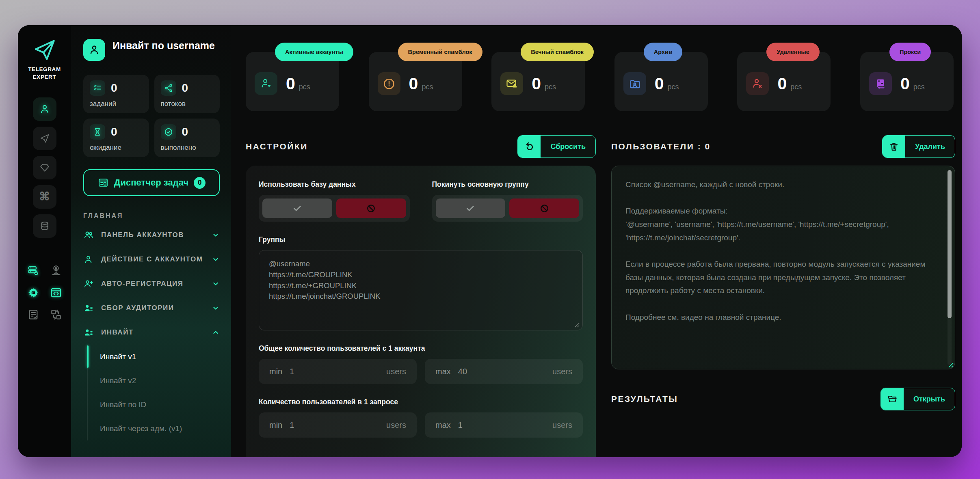 This screenshot has width=980, height=479. I want to click on status-badge: Прокси, so click(910, 52).